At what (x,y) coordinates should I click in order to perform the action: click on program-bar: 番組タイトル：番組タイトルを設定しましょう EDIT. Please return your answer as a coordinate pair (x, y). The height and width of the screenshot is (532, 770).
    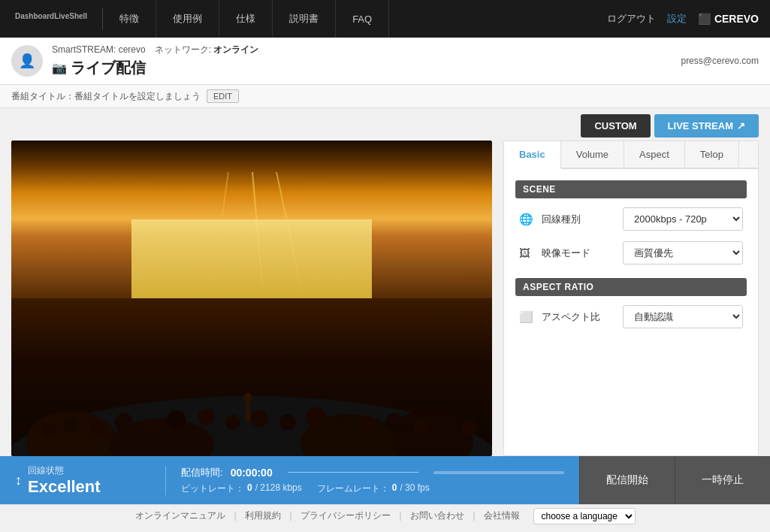
    Looking at the image, I should click on (385, 96).